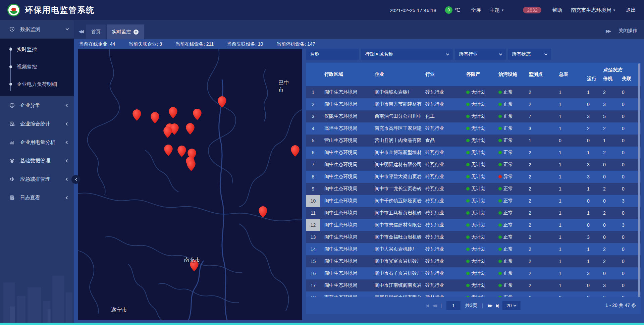  What do you see at coordinates (556, 10) in the screenshot?
I see `help-button: 帮助` at bounding box center [556, 10].